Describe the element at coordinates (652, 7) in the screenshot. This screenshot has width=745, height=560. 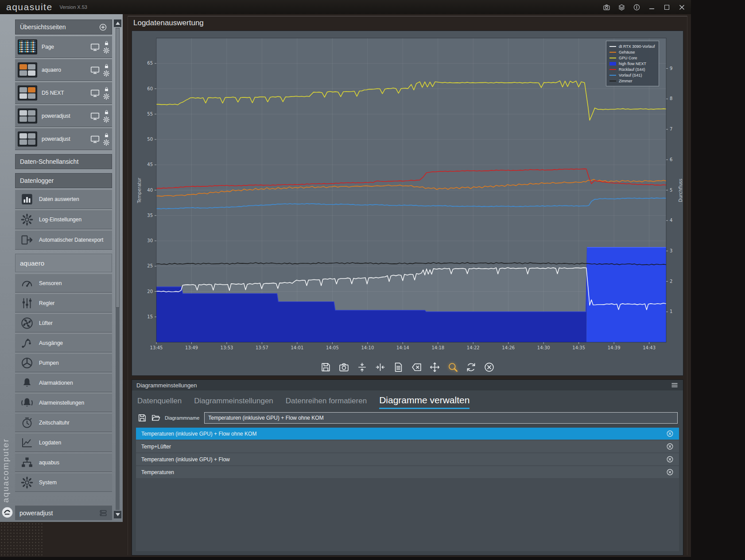
I see `minimize-icon` at that location.